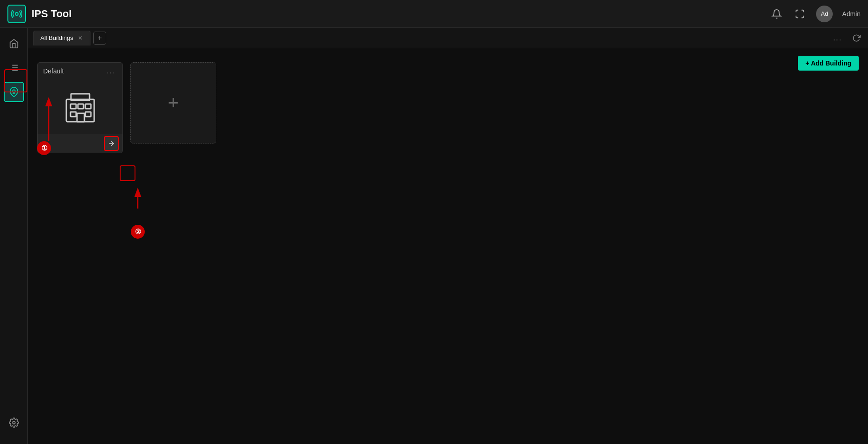 The height and width of the screenshot is (444, 868). Describe the element at coordinates (14, 92) in the screenshot. I see `sidebar-item-buildings` at that location.